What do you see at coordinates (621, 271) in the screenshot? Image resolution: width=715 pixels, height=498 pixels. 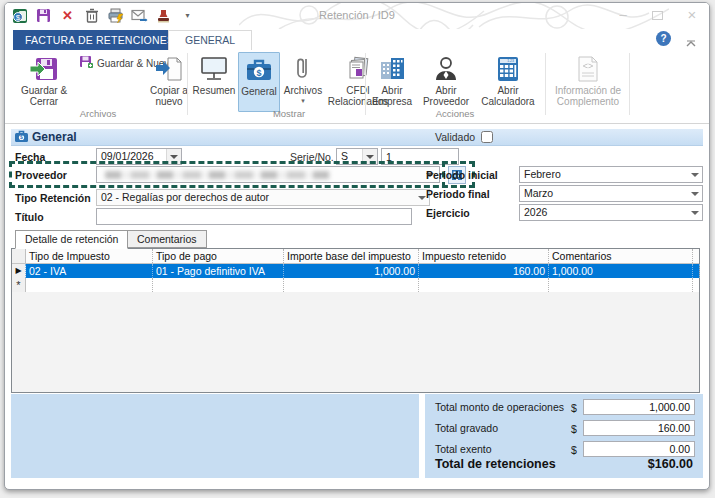 I see `cell-comentarios: 1,000.00` at bounding box center [621, 271].